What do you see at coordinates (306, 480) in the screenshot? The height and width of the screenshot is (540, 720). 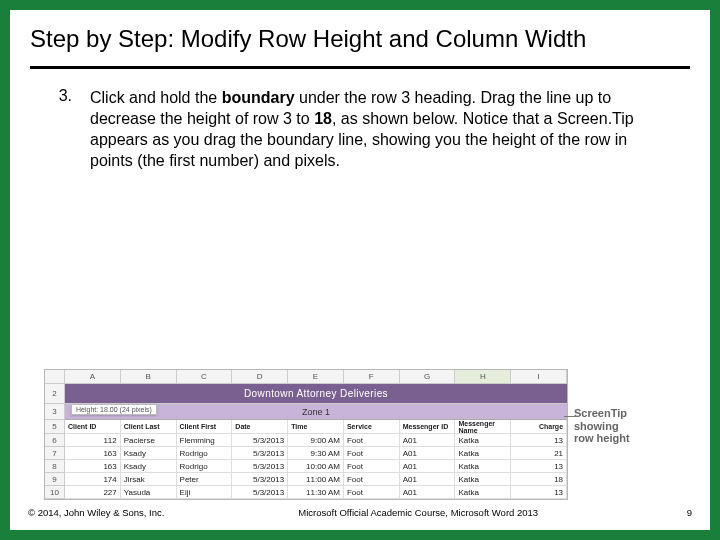 I see `table-row: 9 174 Jirsak Peter 5/3/2013 11:00 AM Foo…` at bounding box center [306, 480].